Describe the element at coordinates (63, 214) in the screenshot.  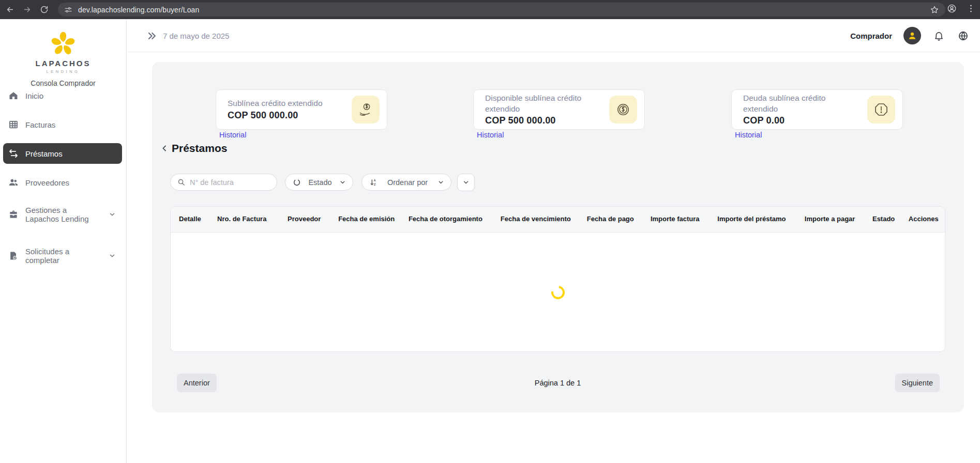
I see `sidebar-item-gestiones: Gestiones a Lapachos Lending` at that location.